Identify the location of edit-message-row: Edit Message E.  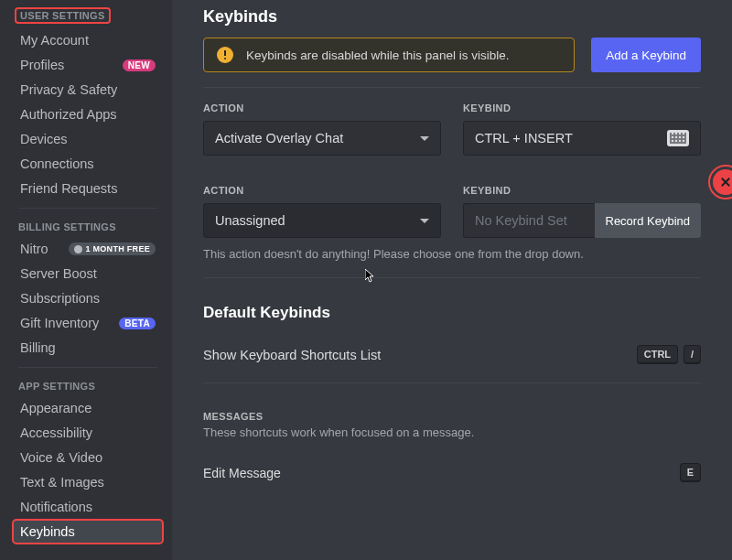
(452, 472).